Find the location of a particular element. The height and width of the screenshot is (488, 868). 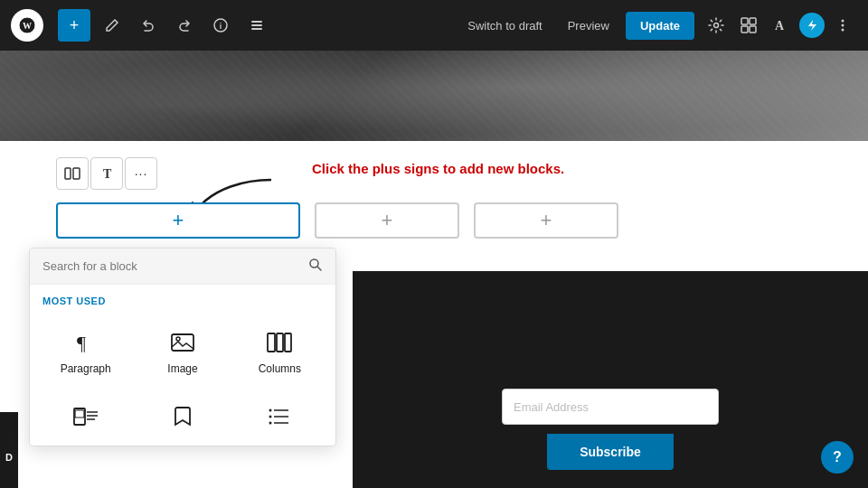

settings-icon is located at coordinates (716, 25).